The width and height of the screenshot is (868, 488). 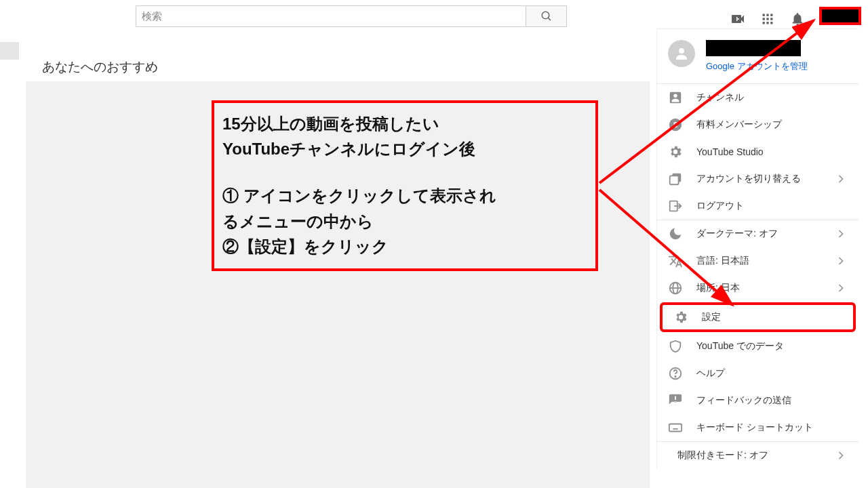 I want to click on search-placeholder: 検索, so click(x=152, y=16).